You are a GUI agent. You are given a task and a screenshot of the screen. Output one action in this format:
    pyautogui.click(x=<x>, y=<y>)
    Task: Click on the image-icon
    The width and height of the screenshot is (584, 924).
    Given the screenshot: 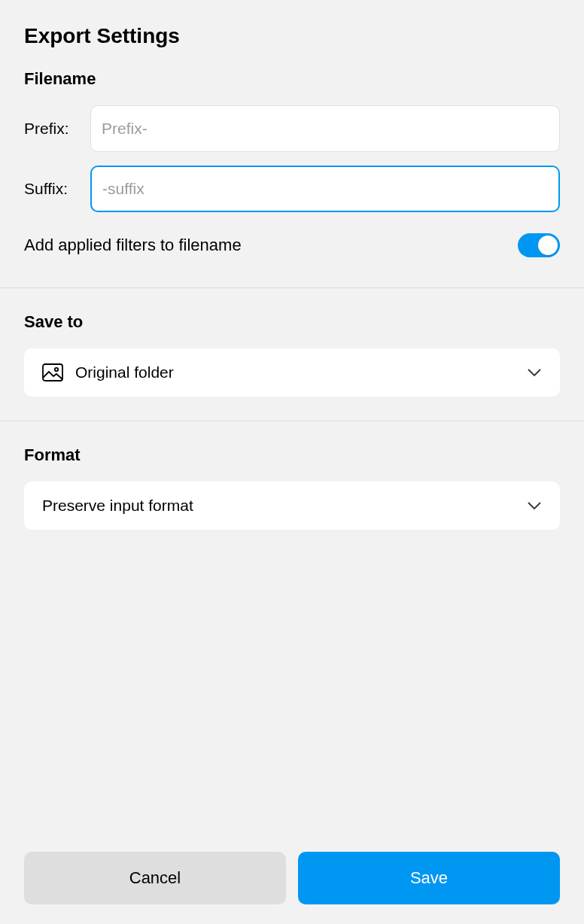 What is the action you would take?
    pyautogui.click(x=53, y=372)
    